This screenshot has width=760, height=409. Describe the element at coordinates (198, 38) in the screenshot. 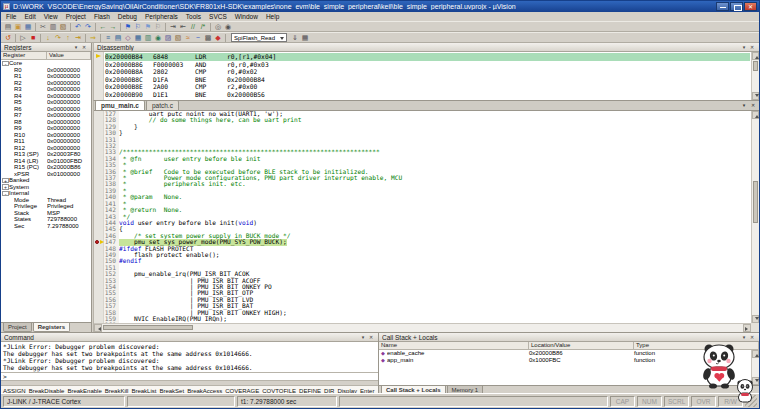

I see `trace-window-button: ~` at that location.